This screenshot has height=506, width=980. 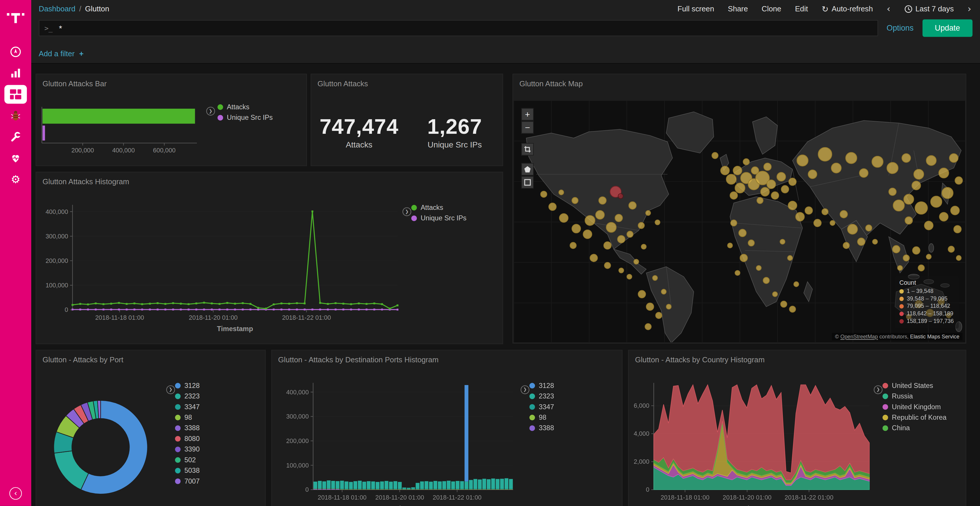 I want to click on legend-item: Attacks, so click(x=245, y=107).